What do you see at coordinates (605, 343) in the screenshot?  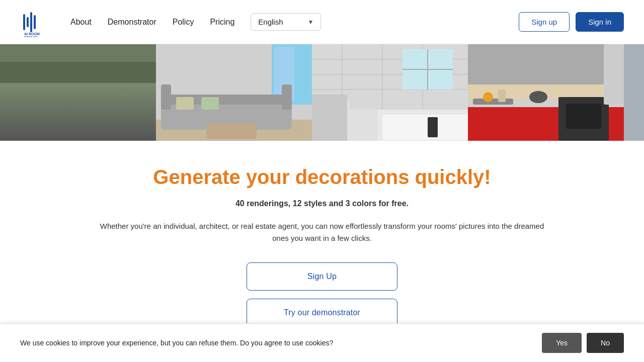 I see `cookie-no-button: No` at bounding box center [605, 343].